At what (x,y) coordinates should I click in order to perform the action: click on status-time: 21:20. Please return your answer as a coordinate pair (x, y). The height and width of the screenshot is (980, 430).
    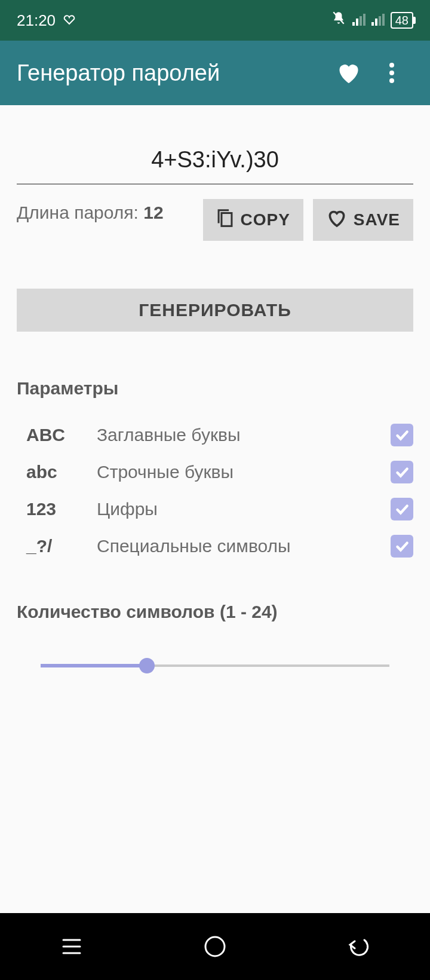
    Looking at the image, I should click on (36, 20).